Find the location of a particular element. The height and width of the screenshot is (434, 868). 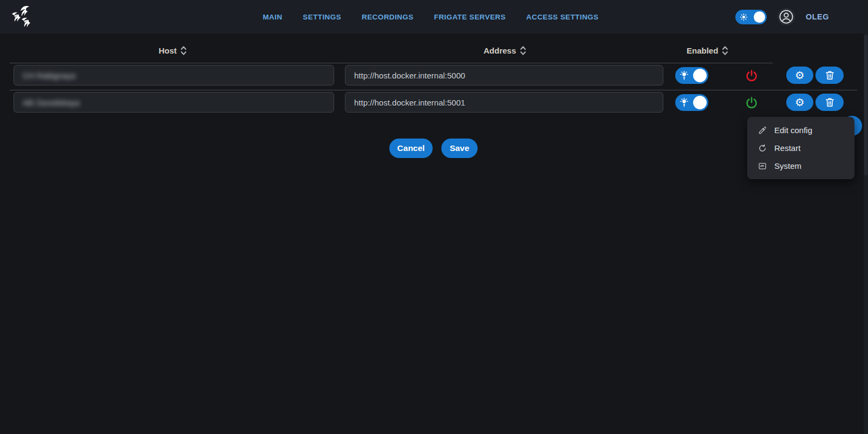

column-header-address: Address is located at coordinates (505, 51).